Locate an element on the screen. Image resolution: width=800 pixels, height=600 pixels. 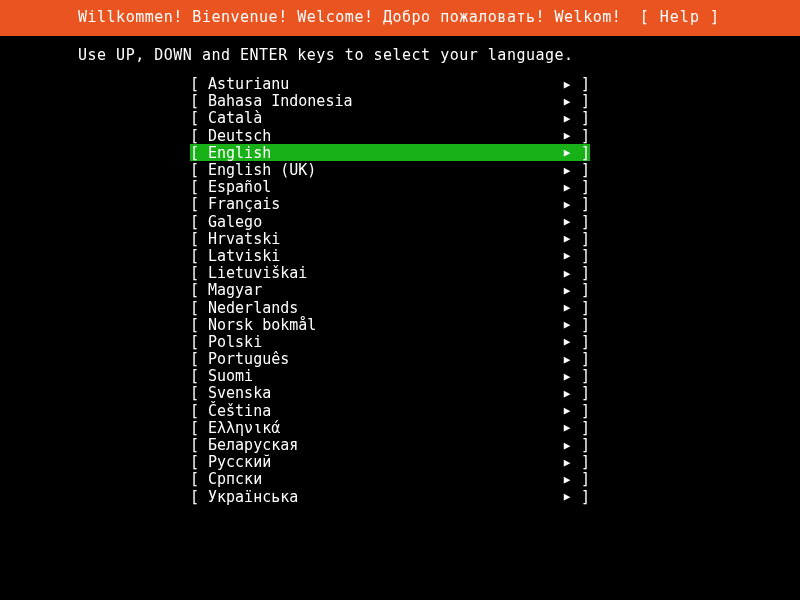
language-option: [Polski▶] is located at coordinates (390, 342).